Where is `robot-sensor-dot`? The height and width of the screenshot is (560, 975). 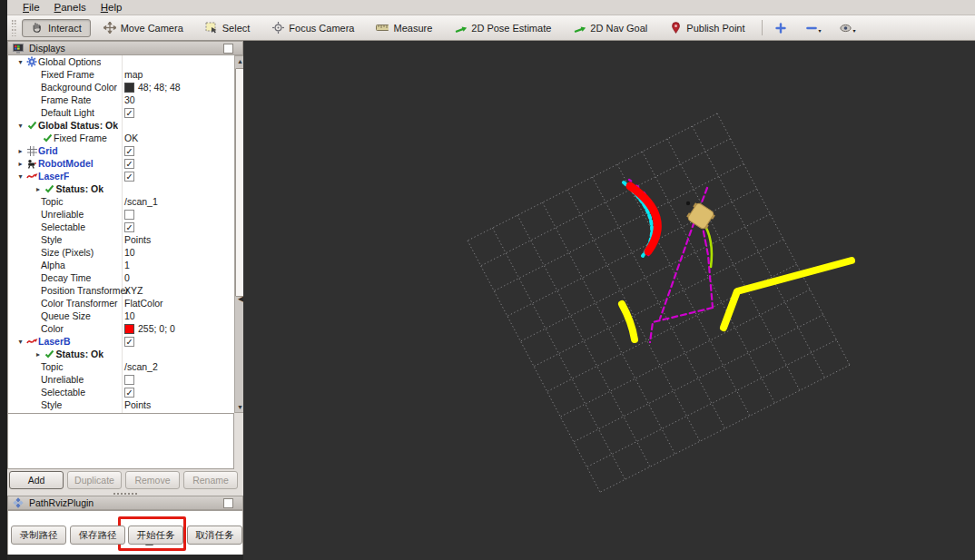
robot-sensor-dot is located at coordinates (688, 203).